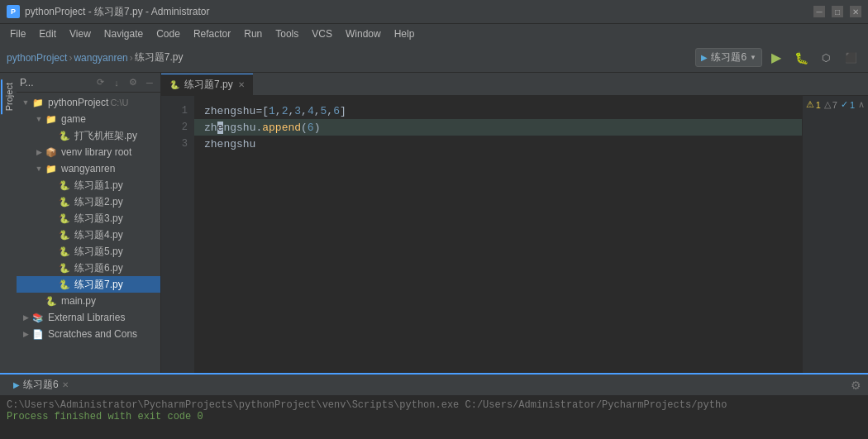 Image resolution: width=868 pixels, height=439 pixels. I want to click on tree-item-game: ▼ 📁 game, so click(88, 119).